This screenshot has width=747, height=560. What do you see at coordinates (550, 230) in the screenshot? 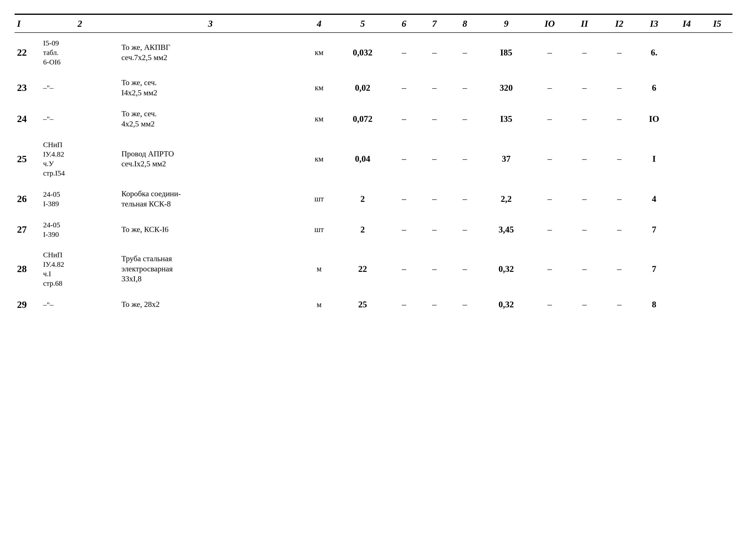
I see `row-6-col-10: –` at bounding box center [550, 230].